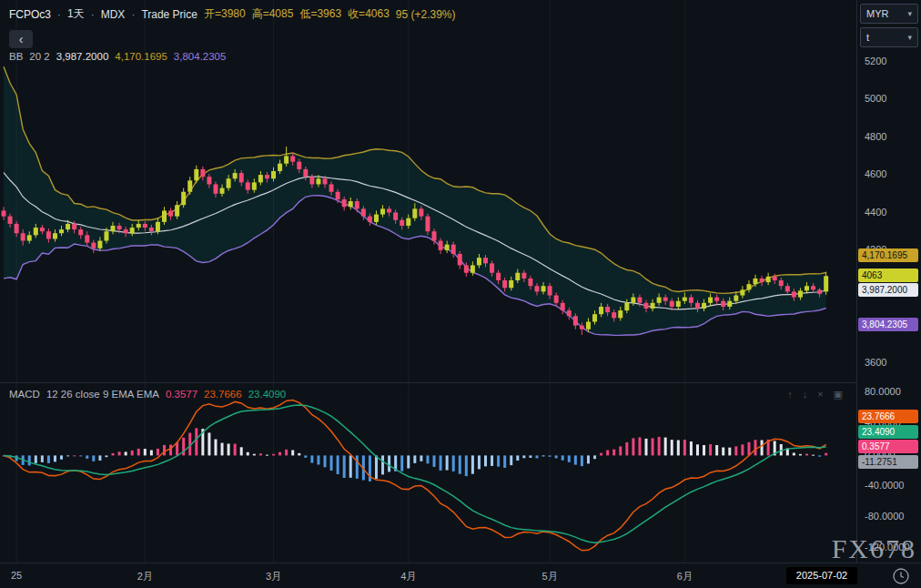  Describe the element at coordinates (16, 56) in the screenshot. I see `bb-name: BB` at that location.